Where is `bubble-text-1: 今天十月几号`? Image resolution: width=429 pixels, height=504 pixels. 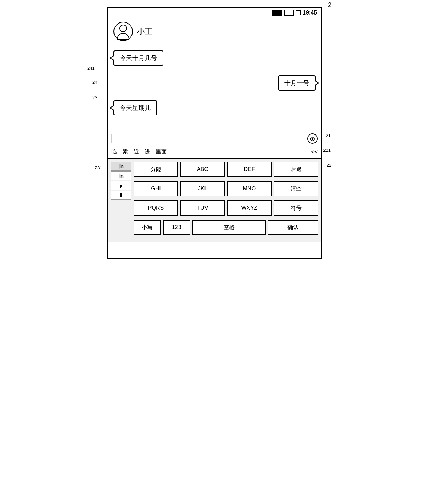 bubble-text-1: 今天十月几号 is located at coordinates (138, 58).